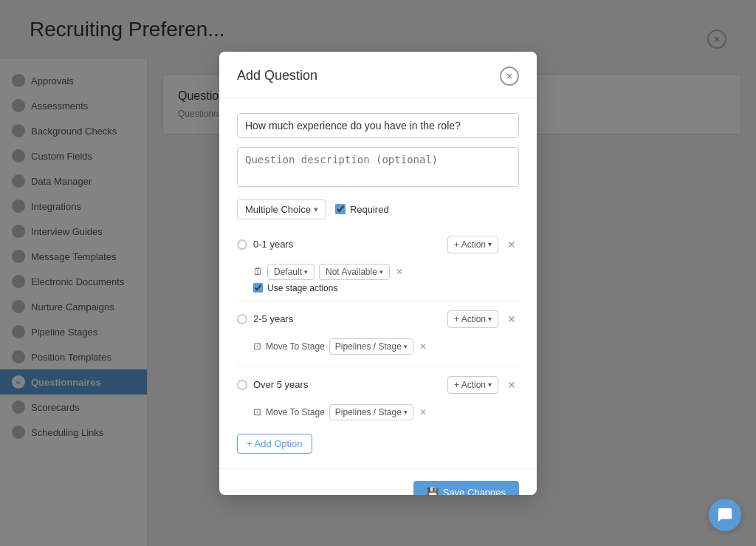 Image resolution: width=756 pixels, height=546 pixels. What do you see at coordinates (258, 288) in the screenshot?
I see `option-1-use-stage-actions-checkbox` at bounding box center [258, 288].